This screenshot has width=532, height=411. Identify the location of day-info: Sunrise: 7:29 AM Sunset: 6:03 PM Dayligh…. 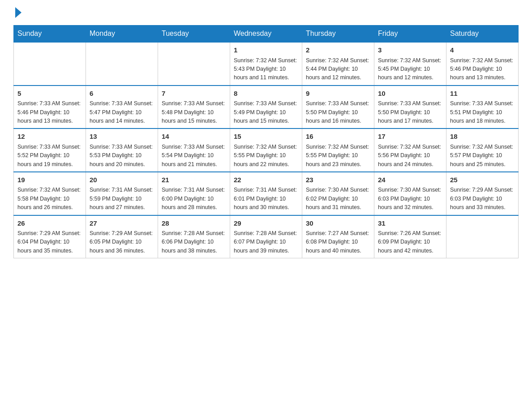
(482, 199).